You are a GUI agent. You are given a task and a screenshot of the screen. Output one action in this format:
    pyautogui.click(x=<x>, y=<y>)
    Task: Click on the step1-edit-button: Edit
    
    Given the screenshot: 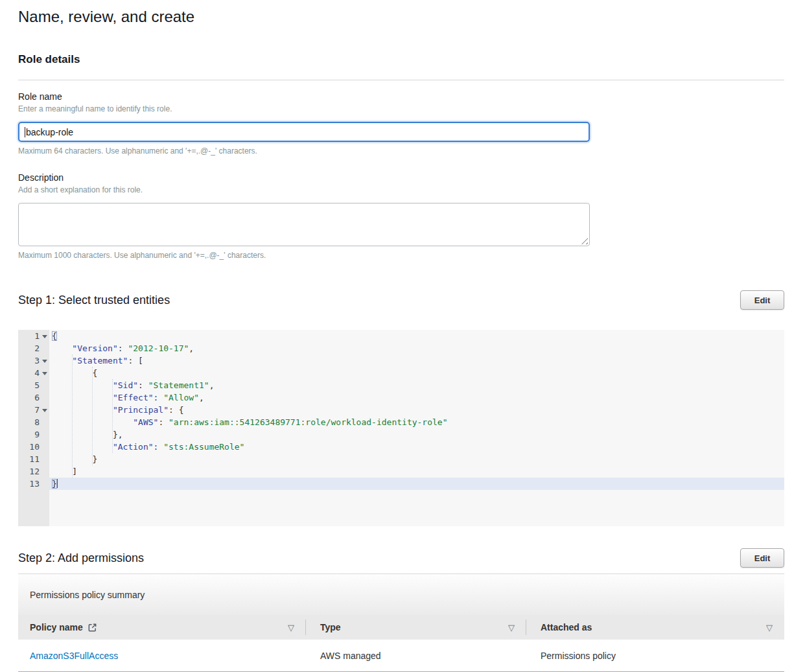 What is the action you would take?
    pyautogui.click(x=762, y=300)
    